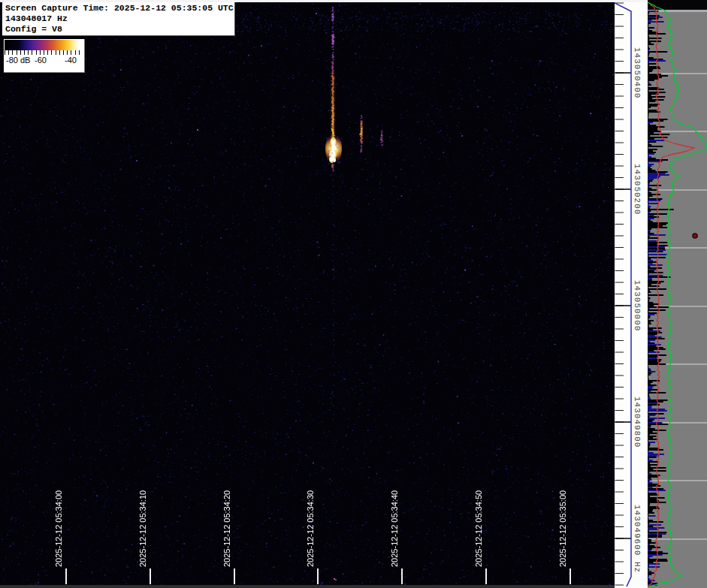  I want to click on colorbar-label-mid: -60, so click(41, 60).